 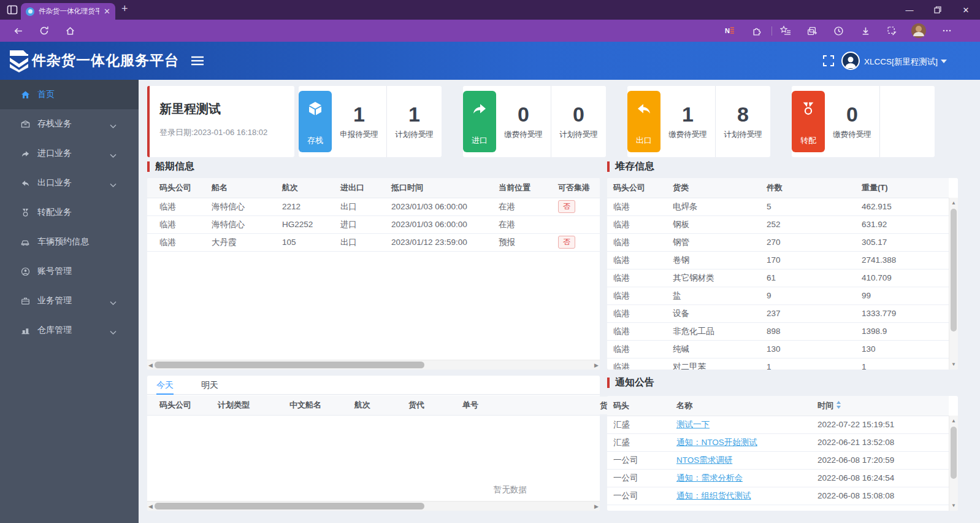 What do you see at coordinates (892, 31) in the screenshot?
I see `web-capture-icon` at bounding box center [892, 31].